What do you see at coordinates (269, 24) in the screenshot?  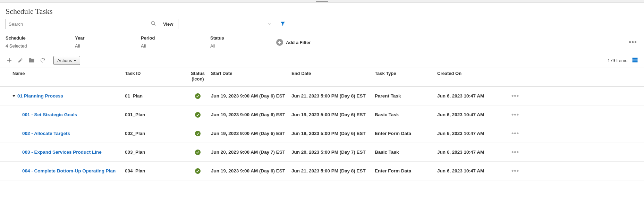 I see `chevron-down-icon` at bounding box center [269, 24].